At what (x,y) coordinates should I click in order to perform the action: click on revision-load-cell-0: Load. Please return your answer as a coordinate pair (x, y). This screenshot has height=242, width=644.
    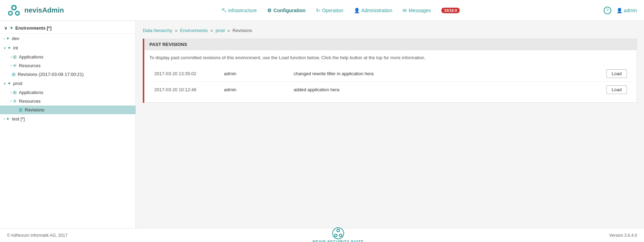
    Looking at the image, I should click on (589, 74).